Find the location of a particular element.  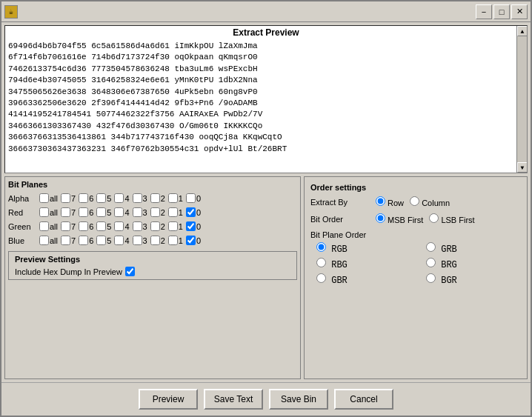

green-3-checkbox: 3 is located at coordinates (140, 227).